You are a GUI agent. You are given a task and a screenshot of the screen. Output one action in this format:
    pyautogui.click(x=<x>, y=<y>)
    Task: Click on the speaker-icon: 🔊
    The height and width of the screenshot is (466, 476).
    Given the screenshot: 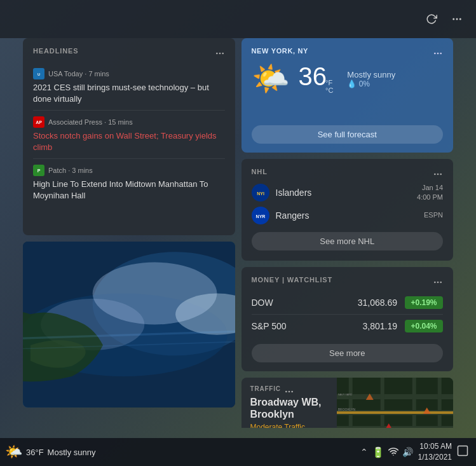 What is the action you would take?
    pyautogui.click(x=408, y=452)
    